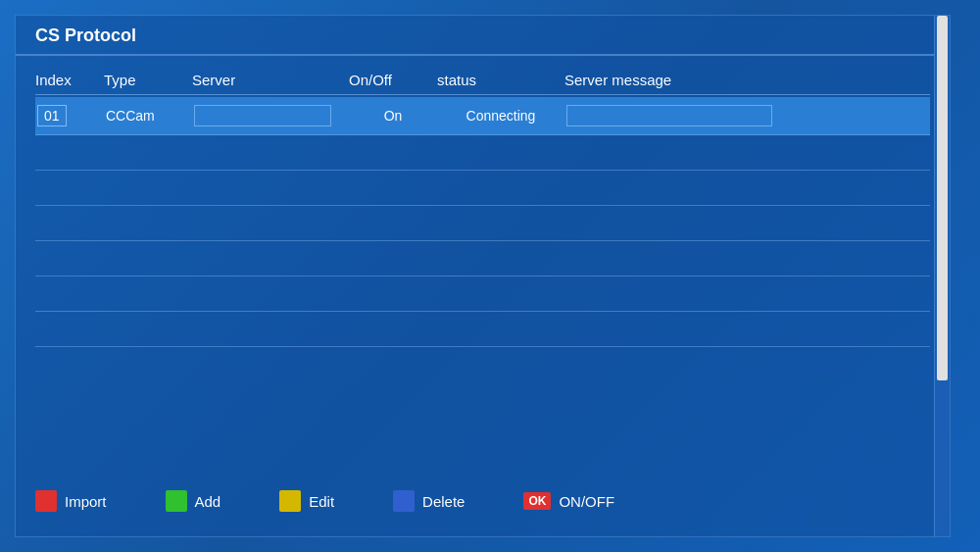  I want to click on ok-badge: OK, so click(537, 501).